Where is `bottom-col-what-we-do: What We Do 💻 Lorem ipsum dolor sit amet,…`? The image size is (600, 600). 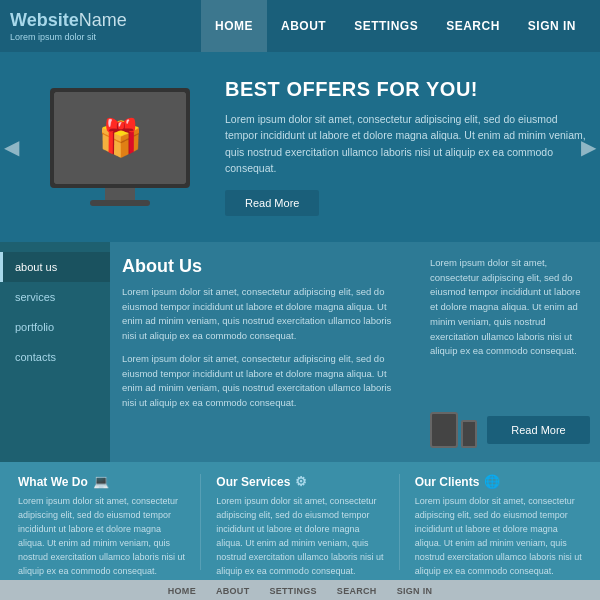
bottom-col-what-we-do: What We Do 💻 Lorem ipsum dolor sit amet,… is located at coordinates (102, 522).